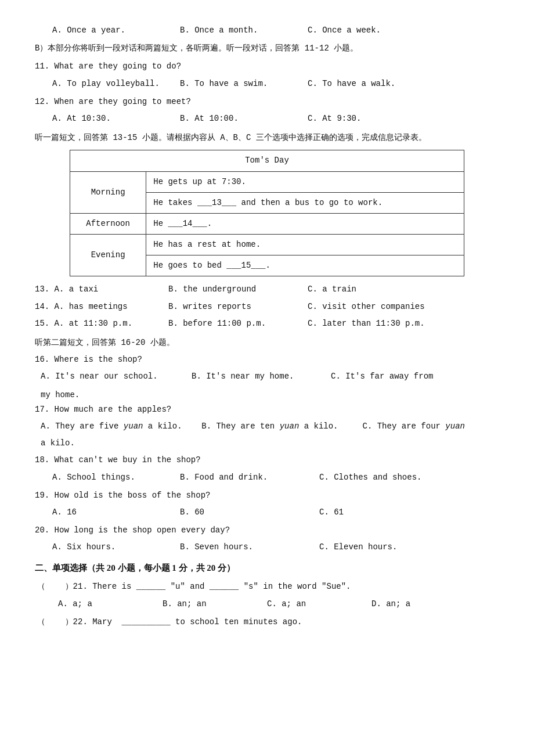 The image size is (534, 756). What do you see at coordinates (305, 266) in the screenshot?
I see `evening-row2: He goes to bed ___15___.` at bounding box center [305, 266].